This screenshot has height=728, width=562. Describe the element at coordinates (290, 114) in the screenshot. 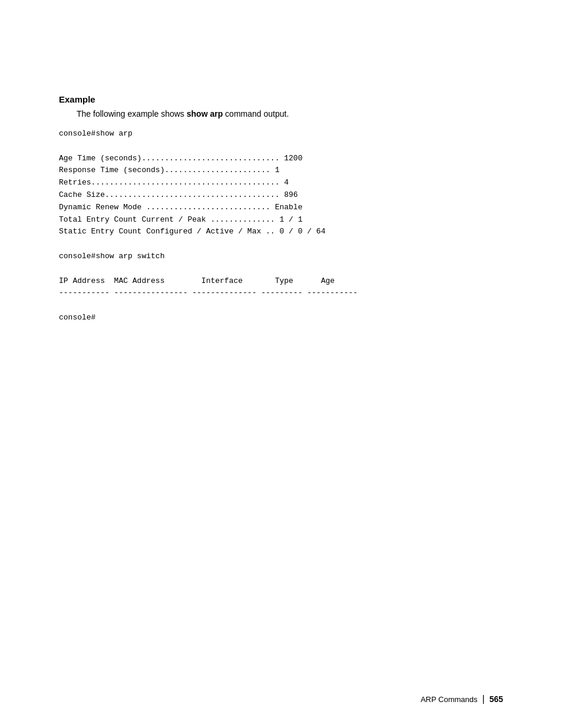

I see `example-description: The following example shows show arp com…` at that location.